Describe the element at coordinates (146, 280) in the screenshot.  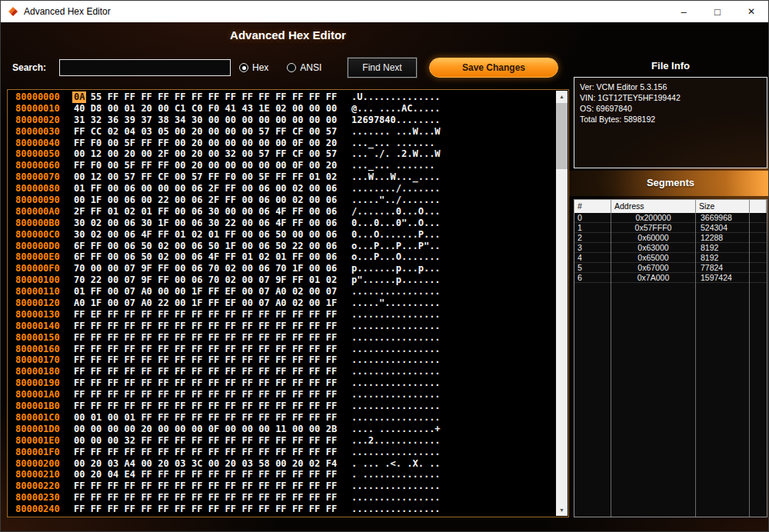
I see `hex-byte: 9F` at that location.